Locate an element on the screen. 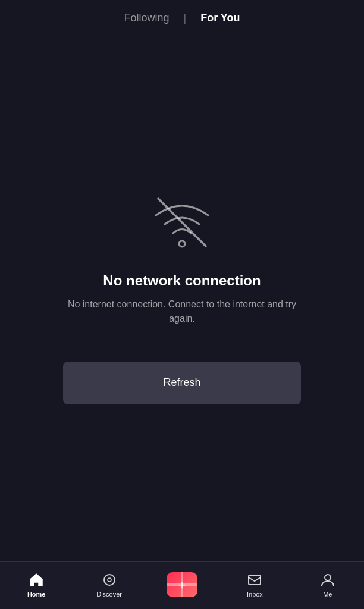  tab-following: Following is located at coordinates (146, 18).